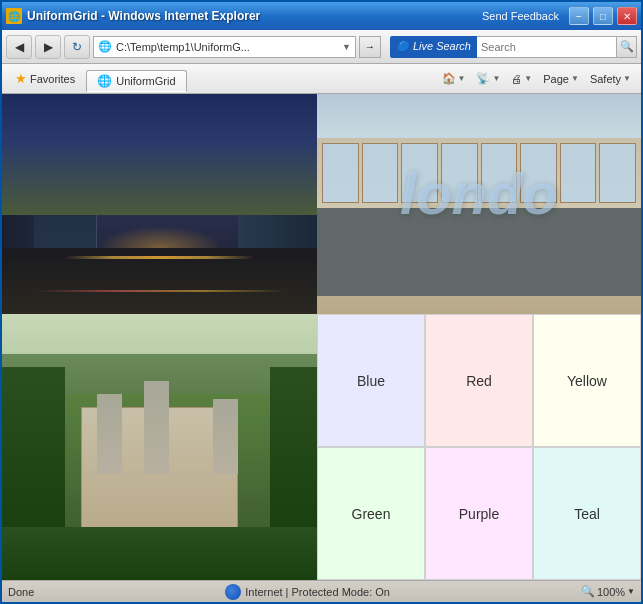 Image resolution: width=643 pixels, height=604 pixels. I want to click on tab-uniformgrid: 🌐 UniformGrid, so click(136, 81).